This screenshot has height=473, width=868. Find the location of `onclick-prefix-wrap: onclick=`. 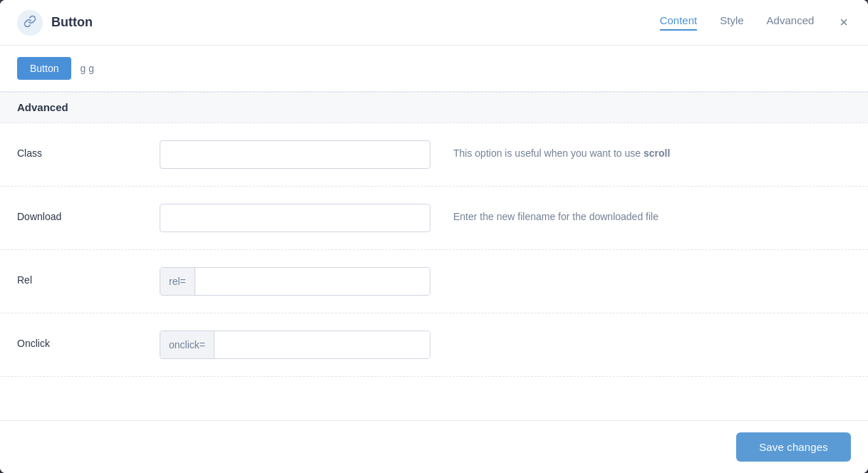

onclick-prefix-wrap: onclick= is located at coordinates (295, 345).